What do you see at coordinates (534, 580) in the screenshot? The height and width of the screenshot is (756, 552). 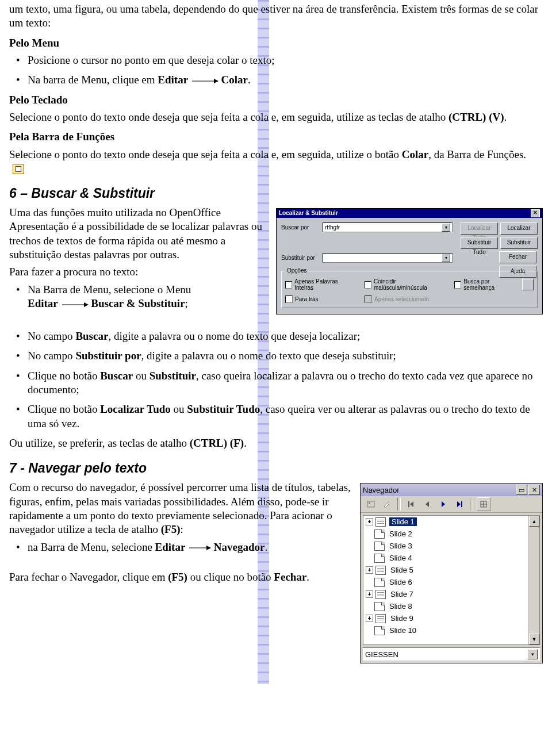 I see `scrollbar: ▲ ▼` at bounding box center [534, 580].